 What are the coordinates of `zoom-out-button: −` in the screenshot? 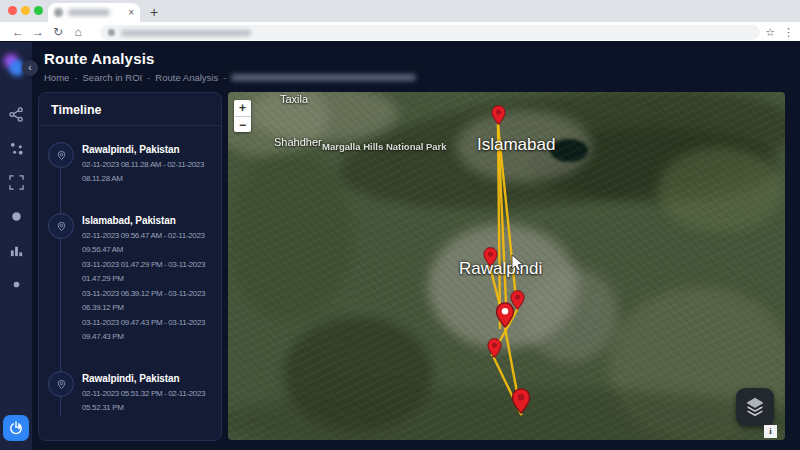 It's located at (242, 124).